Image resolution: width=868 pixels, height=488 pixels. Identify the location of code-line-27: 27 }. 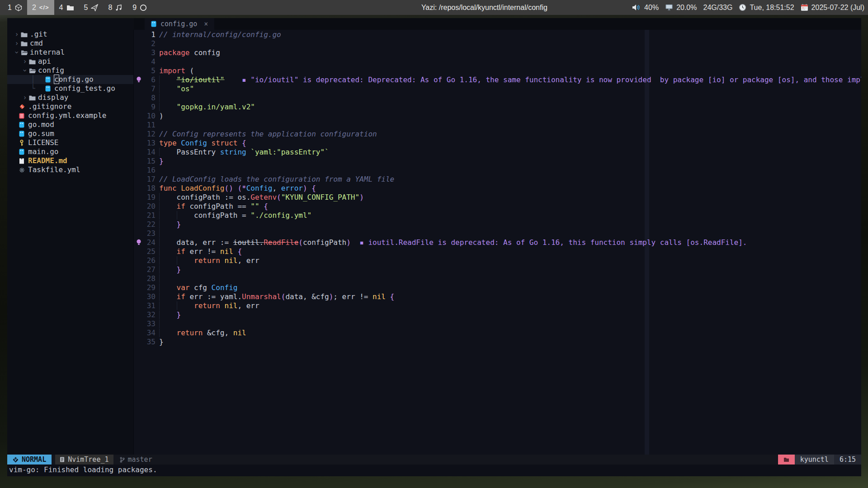
(497, 269).